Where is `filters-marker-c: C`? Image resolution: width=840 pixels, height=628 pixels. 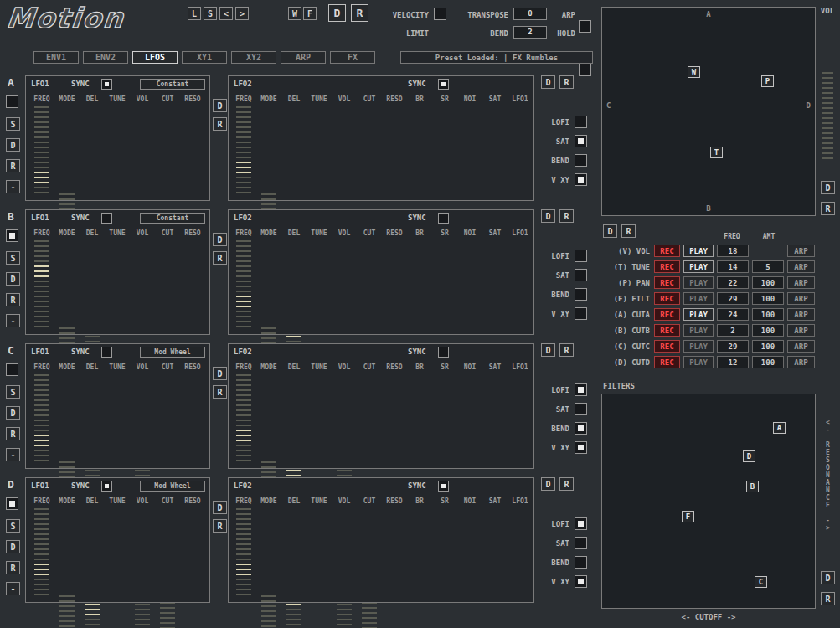
filters-marker-c: C is located at coordinates (760, 582).